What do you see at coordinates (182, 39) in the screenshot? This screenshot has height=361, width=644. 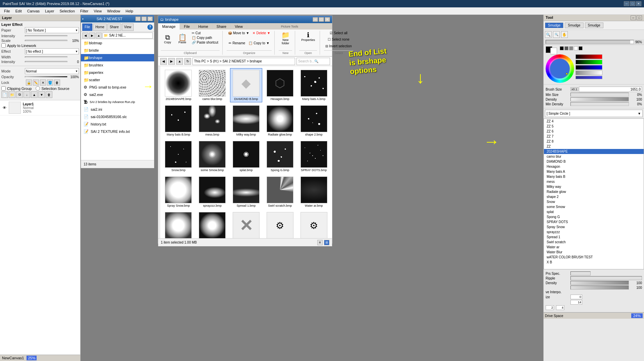 I see `paste-button: 📋 Paste` at bounding box center [182, 39].